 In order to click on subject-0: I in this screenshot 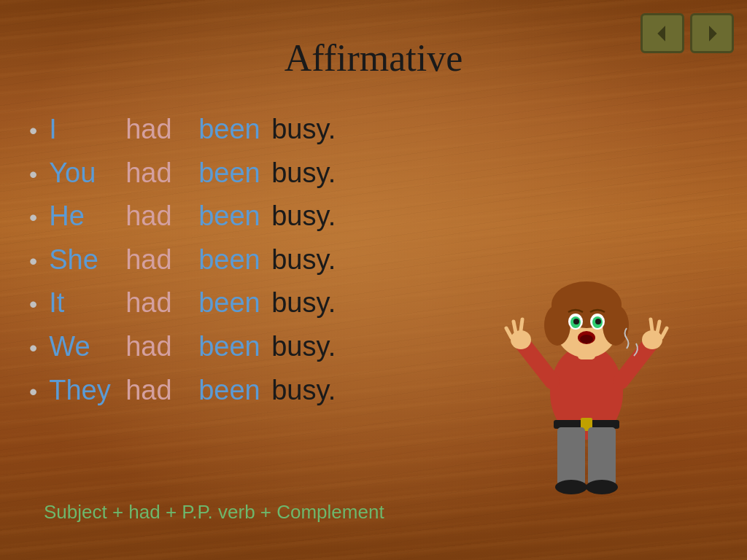, I will do `click(83, 130)`.